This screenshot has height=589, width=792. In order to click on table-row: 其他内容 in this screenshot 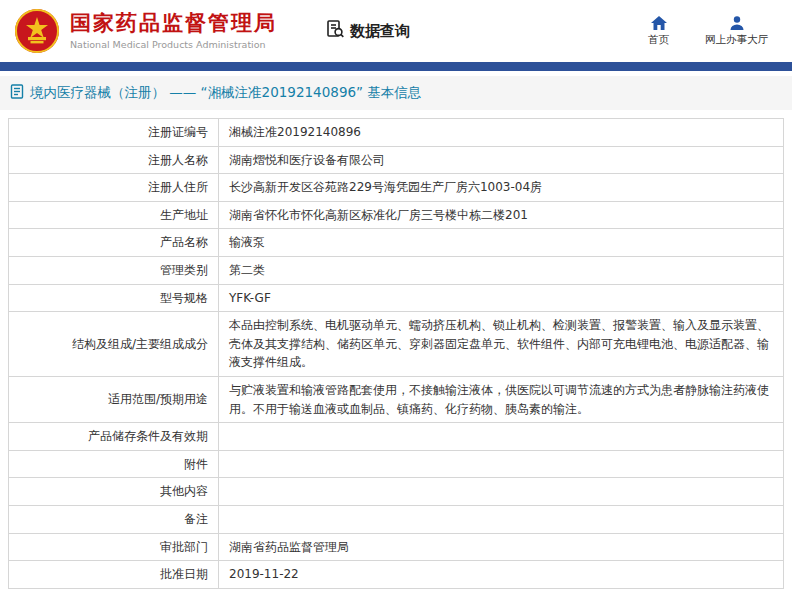, I will do `click(396, 492)`.